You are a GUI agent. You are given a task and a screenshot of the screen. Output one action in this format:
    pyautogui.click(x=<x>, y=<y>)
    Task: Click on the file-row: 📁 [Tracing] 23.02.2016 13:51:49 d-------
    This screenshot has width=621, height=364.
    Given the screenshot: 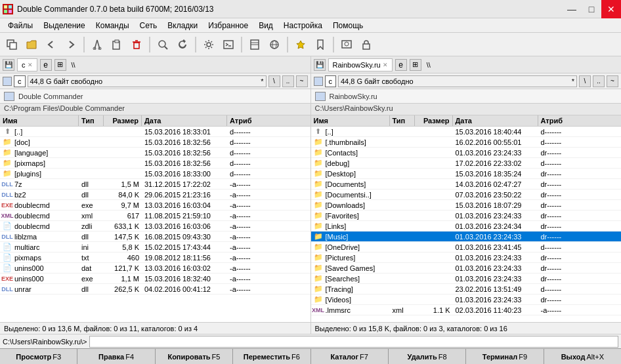 What is the action you would take?
    pyautogui.click(x=466, y=289)
    